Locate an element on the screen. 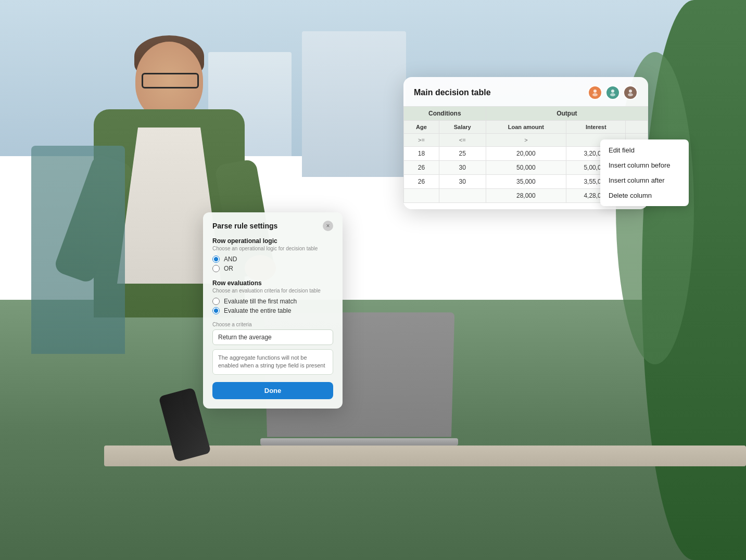 The height and width of the screenshot is (560, 746). context-menu-insert-after: Insert column after is located at coordinates (644, 180).